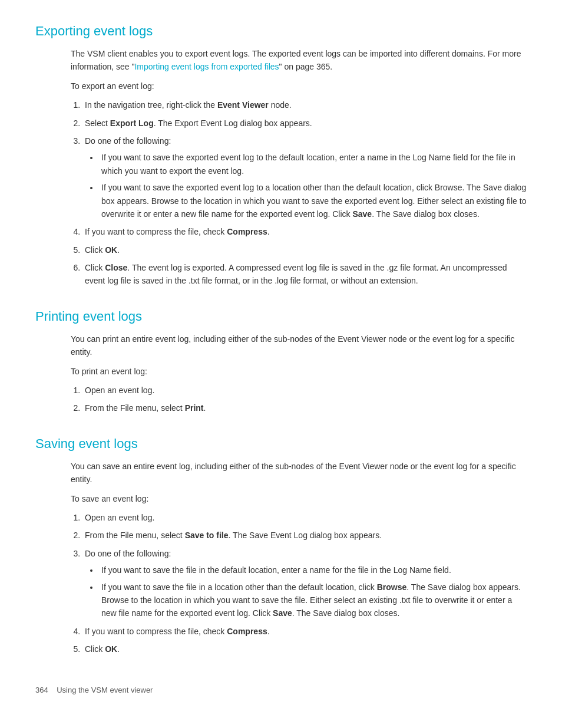 The width and height of the screenshot is (562, 728). What do you see at coordinates (305, 408) in the screenshot?
I see `print-step-2: From the File menu, select Print.` at bounding box center [305, 408].